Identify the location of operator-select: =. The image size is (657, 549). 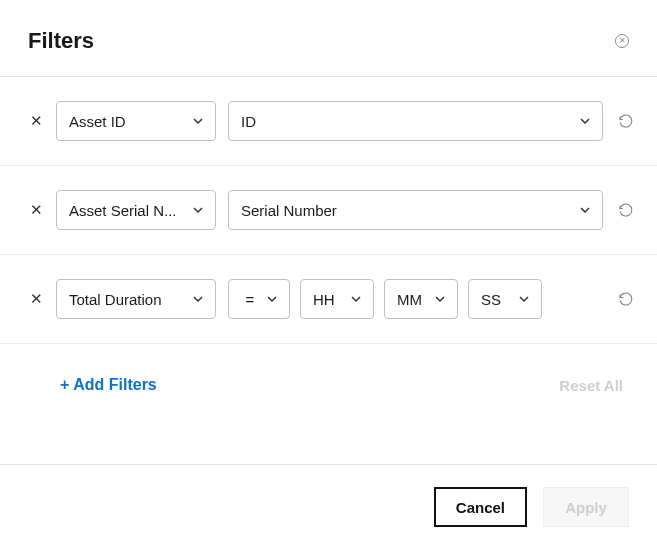
(259, 299).